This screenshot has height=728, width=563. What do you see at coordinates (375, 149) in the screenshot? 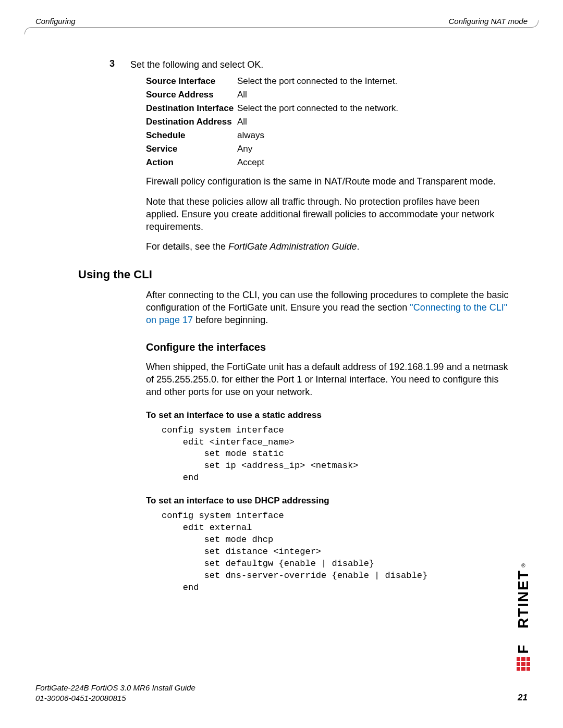
I see `policy-value: Any` at bounding box center [375, 149].